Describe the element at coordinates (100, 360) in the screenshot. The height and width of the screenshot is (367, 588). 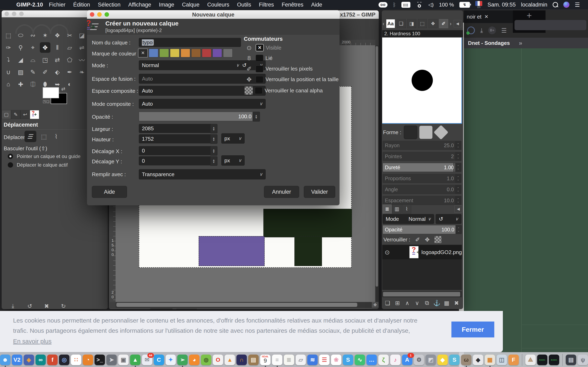
I see `dock-terminal: >_` at that location.